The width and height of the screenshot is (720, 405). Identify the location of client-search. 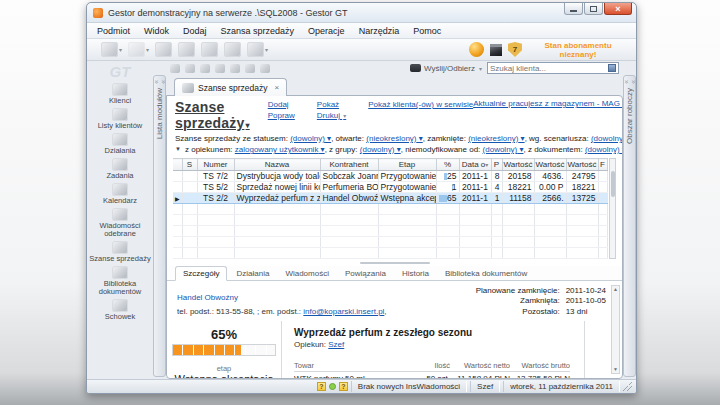
(553, 68).